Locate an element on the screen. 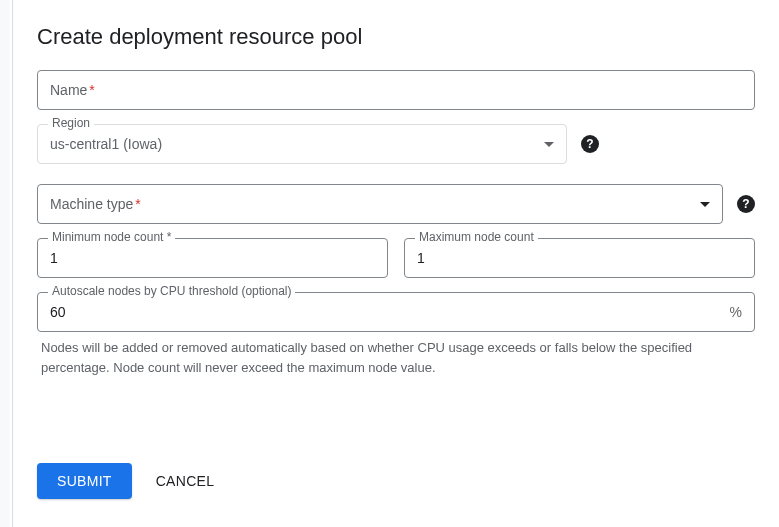 This screenshot has height=527, width=779. submit-button: SUBMIT is located at coordinates (84, 481).